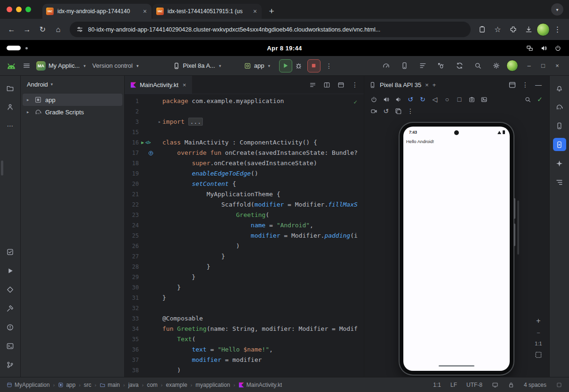  Describe the element at coordinates (10, 88) in the screenshot. I see `project-folder-icon` at that location.